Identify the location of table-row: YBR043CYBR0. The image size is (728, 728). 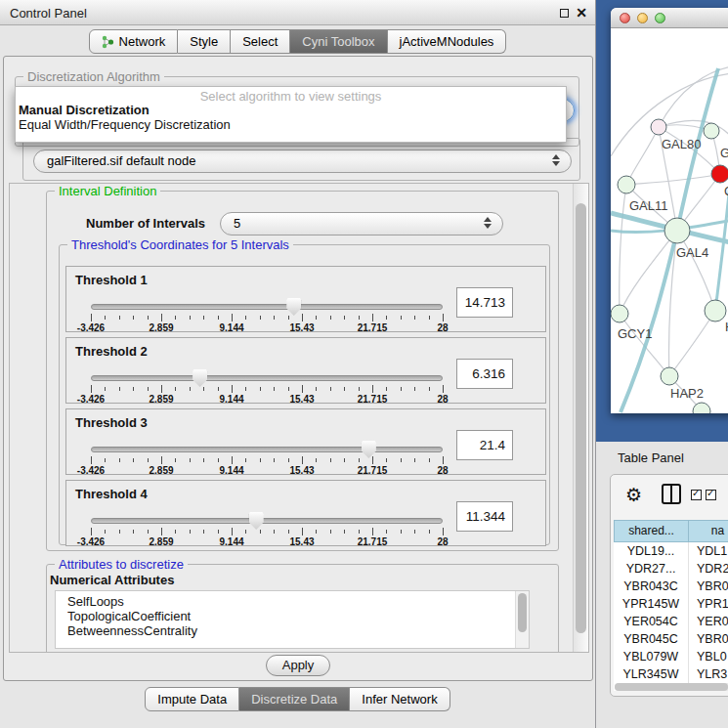
(670, 586).